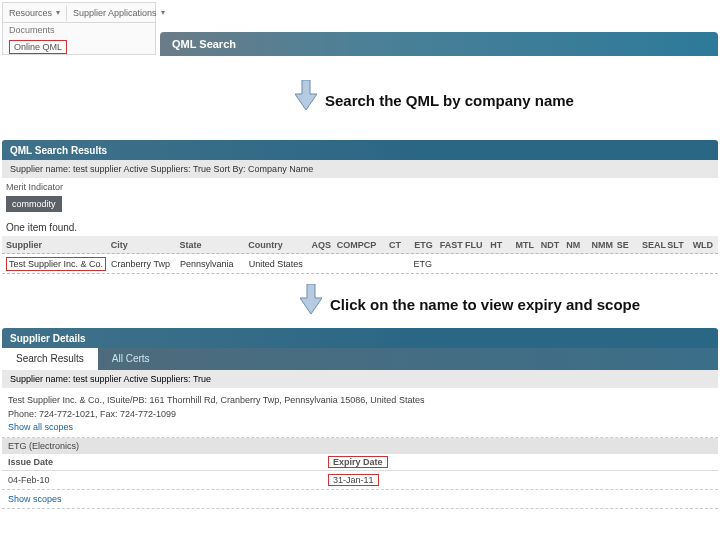  I want to click on col-mtl: MTL, so click(528, 245).